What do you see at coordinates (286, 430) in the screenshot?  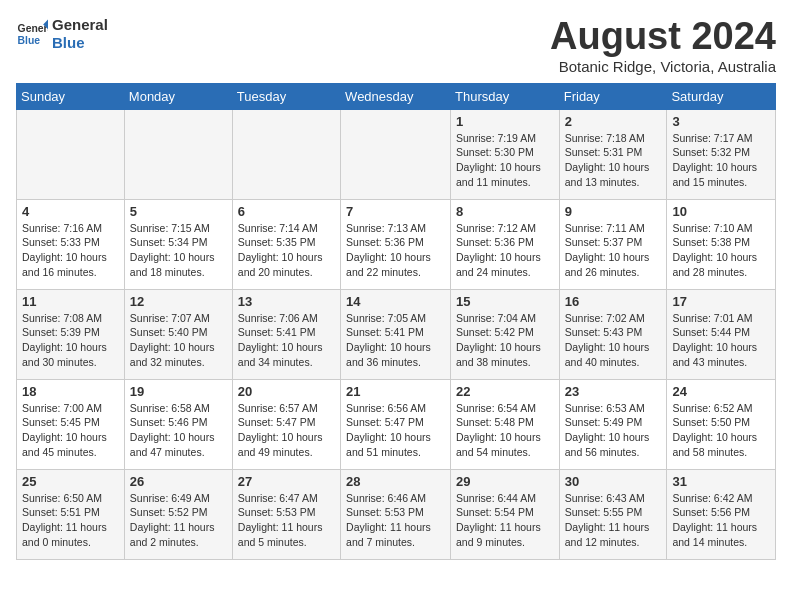 I see `day-info: Sunrise: 6:57 AMSunset: 5:47 PMDaylight:…` at bounding box center [286, 430].